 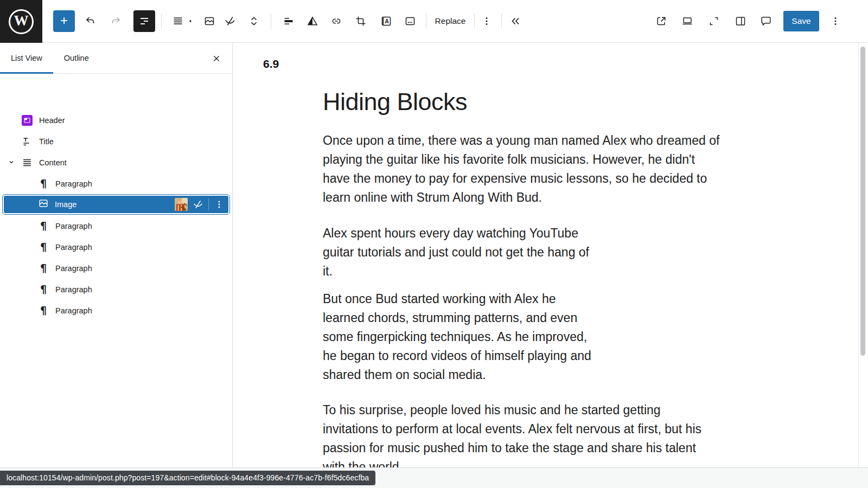 What do you see at coordinates (450, 21) in the screenshot?
I see `replace-button: Replace` at bounding box center [450, 21].